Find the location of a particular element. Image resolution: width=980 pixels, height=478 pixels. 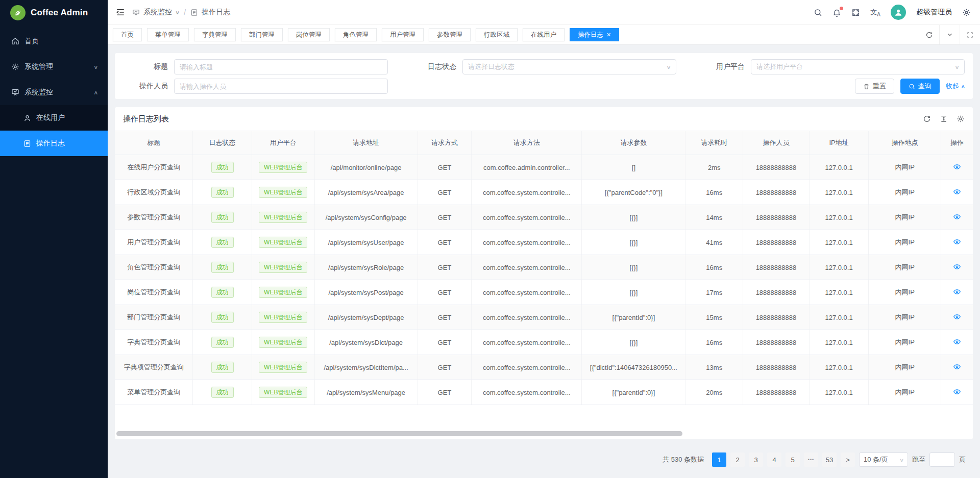

collapse-sidebar-icon is located at coordinates (120, 12).